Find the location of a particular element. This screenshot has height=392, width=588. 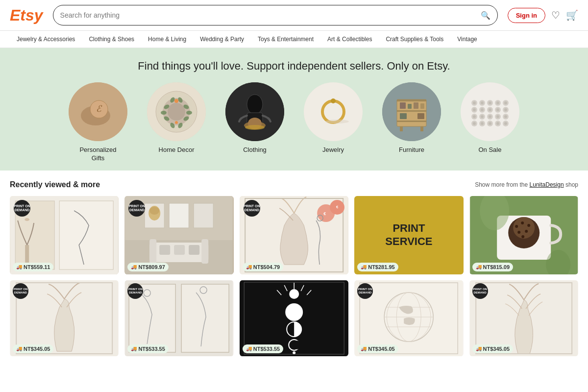

nav-item-clothing: Clothing & Shoes is located at coordinates (112, 39).